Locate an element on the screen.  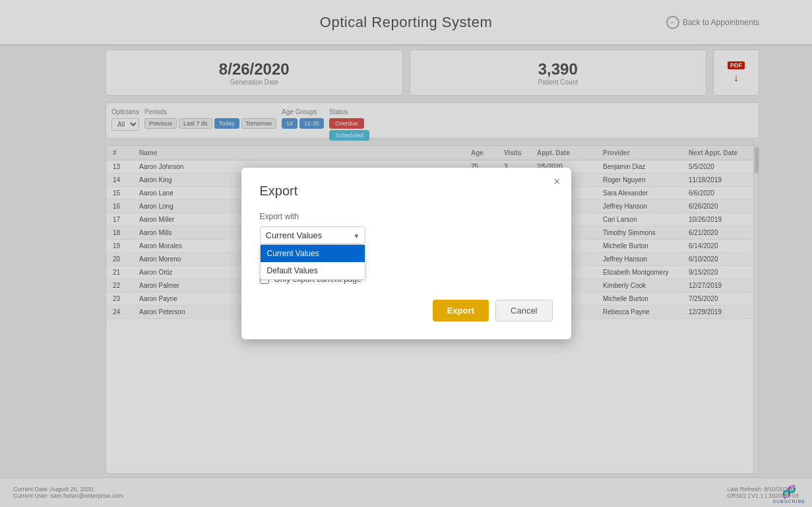
modal-title: Export is located at coordinates (406, 191).